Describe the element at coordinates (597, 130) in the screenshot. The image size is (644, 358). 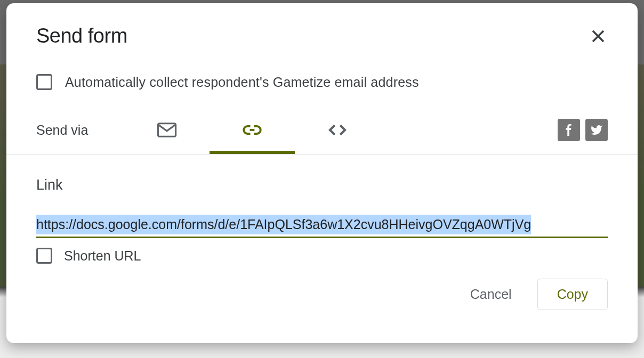
I see `twitter-share-button` at that location.